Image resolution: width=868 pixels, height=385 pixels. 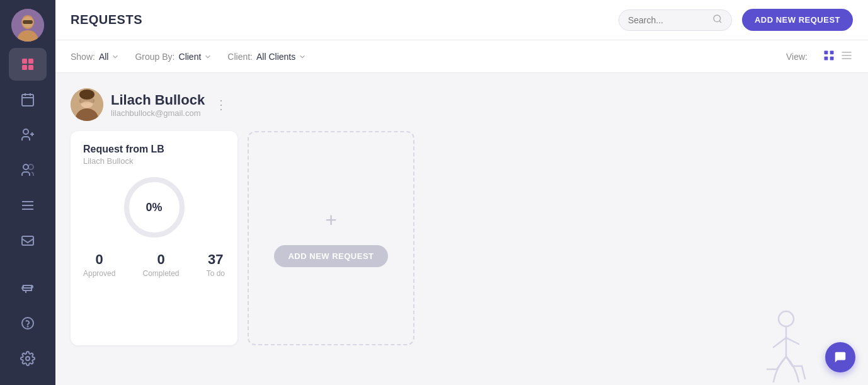 I want to click on client-value: All Clients, so click(x=276, y=57).